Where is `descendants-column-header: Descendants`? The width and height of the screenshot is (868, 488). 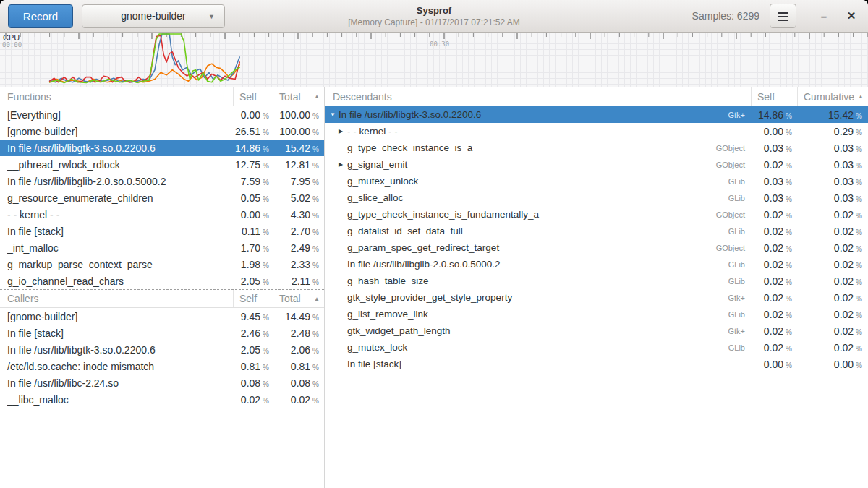 descendants-column-header: Descendants is located at coordinates (538, 97).